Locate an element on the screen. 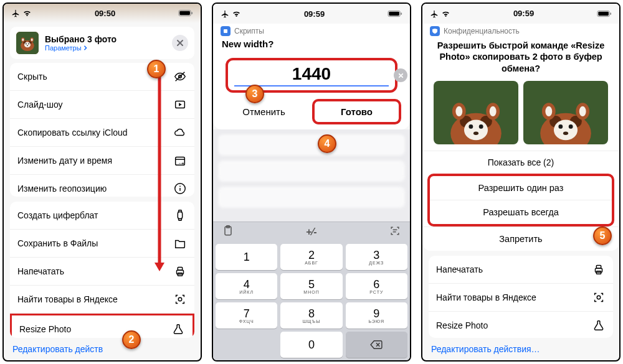  key-5: 5МНОП is located at coordinates (312, 286).